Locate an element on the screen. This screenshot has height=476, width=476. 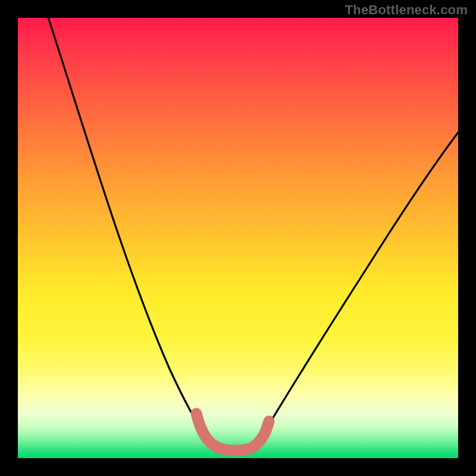
marker-dot-right is located at coordinates (269, 421).